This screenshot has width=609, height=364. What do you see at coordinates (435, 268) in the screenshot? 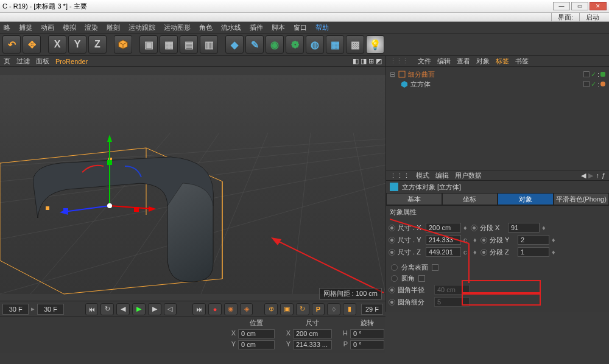
I see `separate-surface-checkbox` at bounding box center [435, 268].